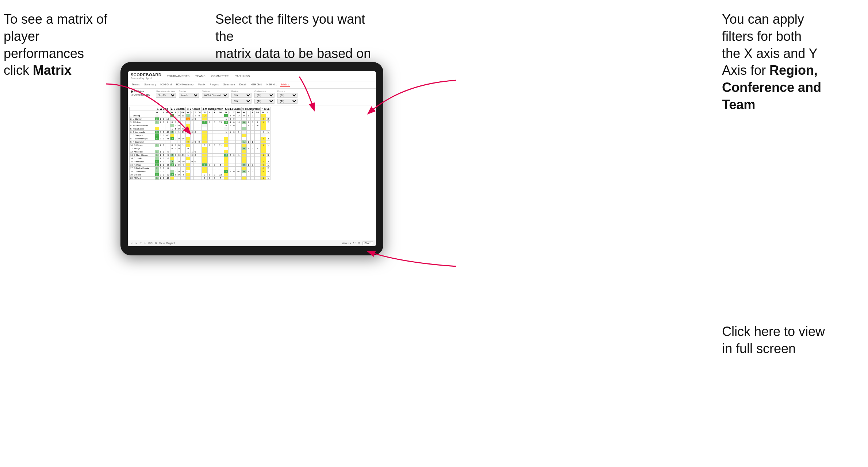 This screenshot has height=467, width=868. I want to click on tab-h2h-grid: H2H Grid, so click(166, 85).